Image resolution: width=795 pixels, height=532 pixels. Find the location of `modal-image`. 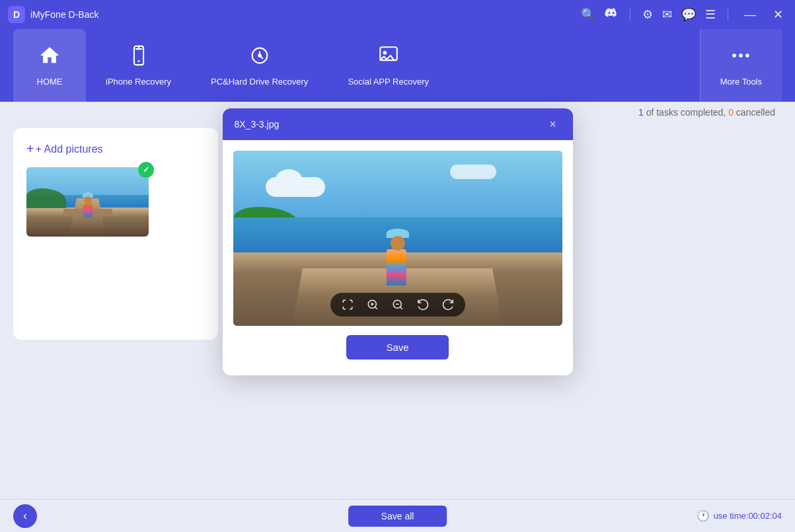

modal-image is located at coordinates (398, 238).